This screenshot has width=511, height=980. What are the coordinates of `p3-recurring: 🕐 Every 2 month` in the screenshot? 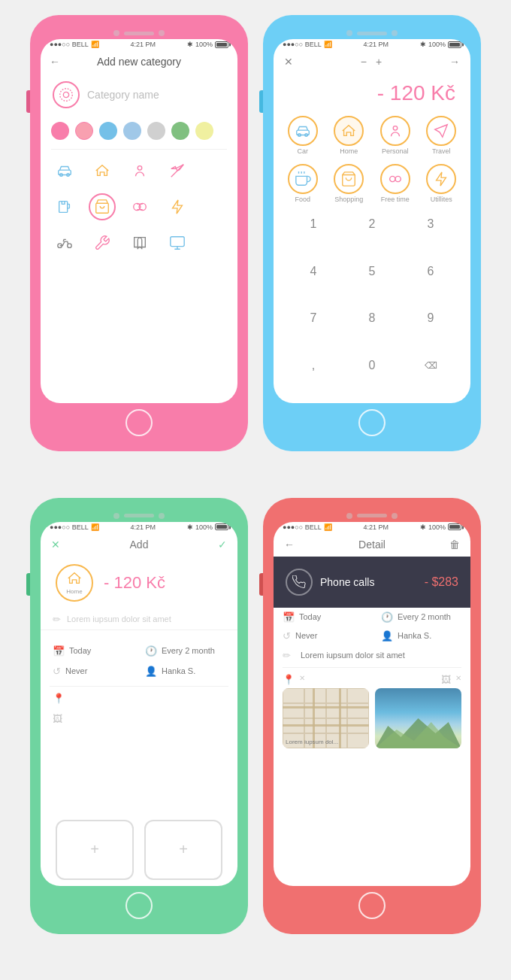 It's located at (185, 651).